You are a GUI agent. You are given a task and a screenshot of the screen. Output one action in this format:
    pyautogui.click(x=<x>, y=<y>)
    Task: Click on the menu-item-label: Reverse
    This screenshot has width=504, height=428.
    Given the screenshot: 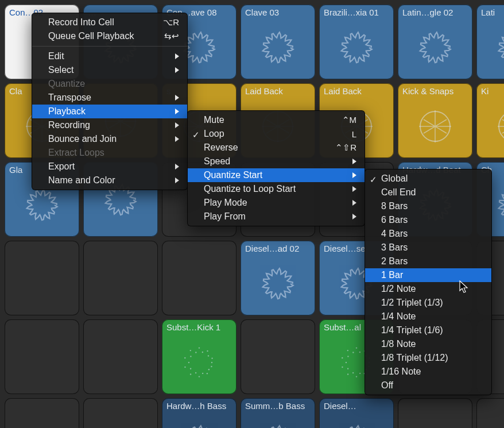 What is the action you would take?
    pyautogui.click(x=261, y=148)
    